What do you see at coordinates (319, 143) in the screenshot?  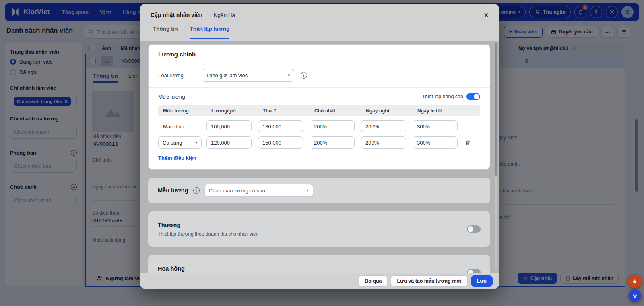 I see `salary-row-shift: Ca sáng ▾` at bounding box center [319, 143].